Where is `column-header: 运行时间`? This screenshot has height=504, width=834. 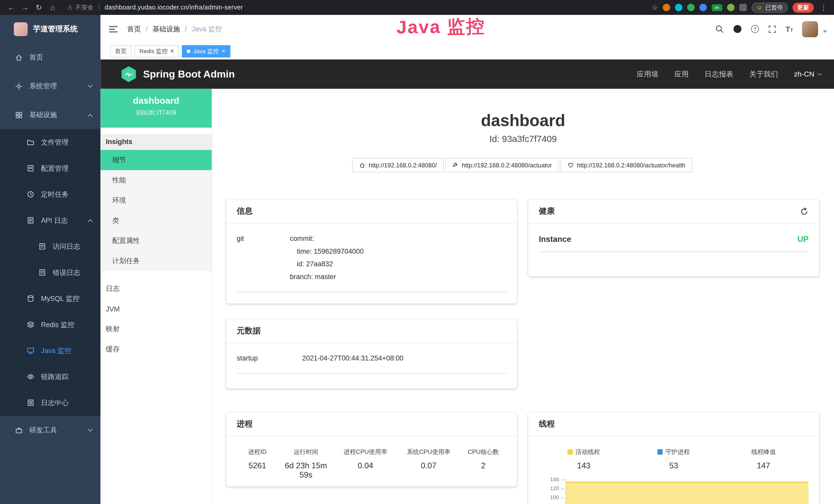 column-header: 运行时间 is located at coordinates (306, 452).